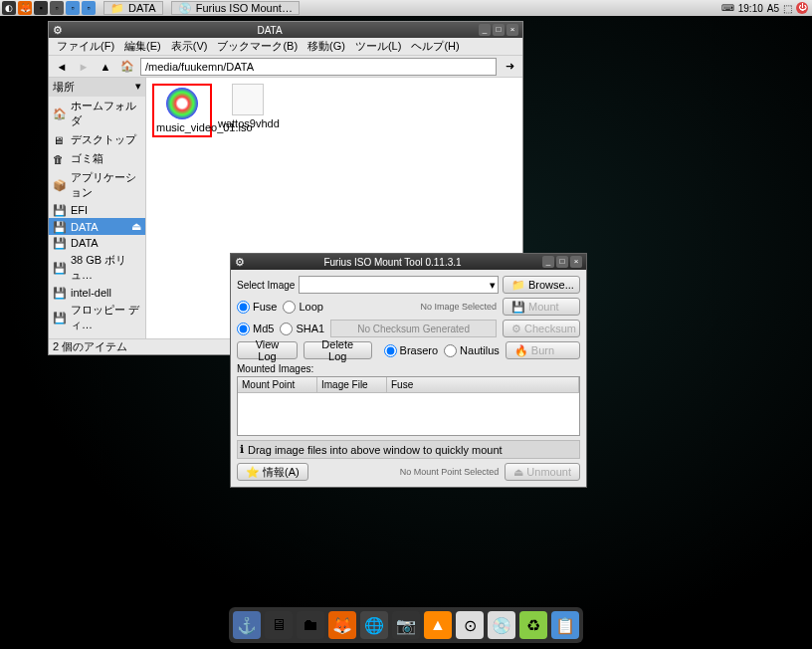 The width and height of the screenshot is (812, 649). What do you see at coordinates (352, 384) in the screenshot?
I see `col-image-file: Image File` at bounding box center [352, 384].